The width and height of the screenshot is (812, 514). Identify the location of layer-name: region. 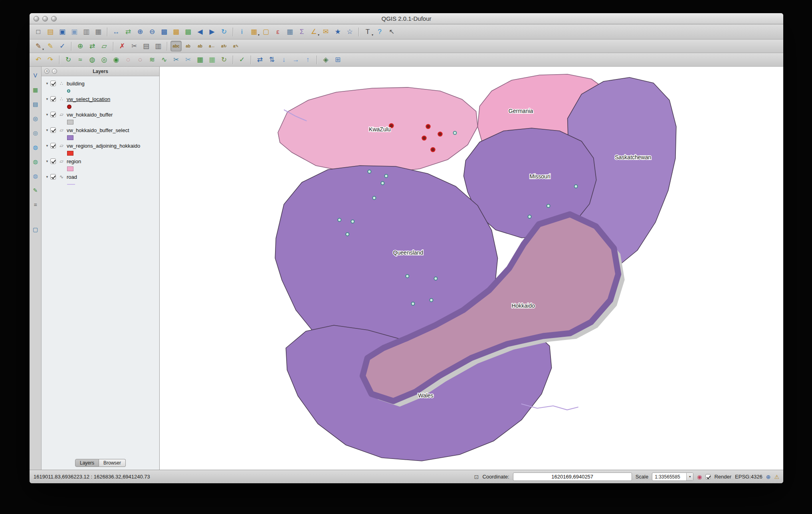
(74, 161).